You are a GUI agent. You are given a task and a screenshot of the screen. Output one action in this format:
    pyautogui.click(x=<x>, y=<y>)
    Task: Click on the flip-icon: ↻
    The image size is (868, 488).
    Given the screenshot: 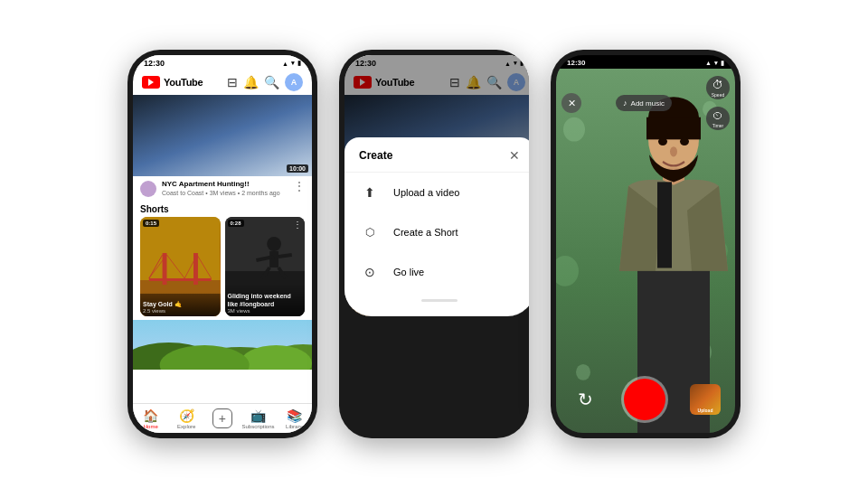 What is the action you would take?
    pyautogui.click(x=586, y=399)
    